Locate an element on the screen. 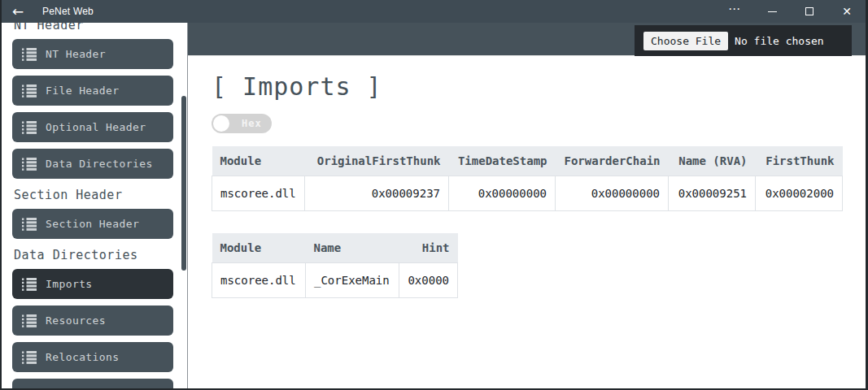 This screenshot has height=390, width=868. column-header: FirstThunk is located at coordinates (799, 161).